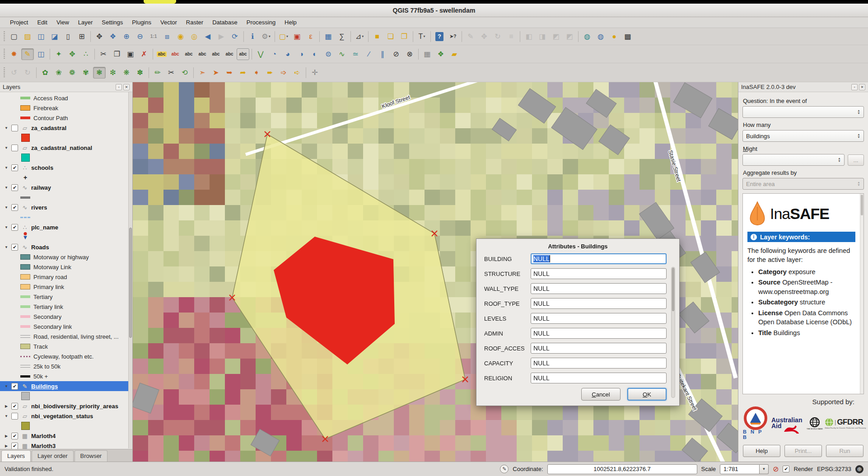 The height and width of the screenshot is (476, 868). I want to click on layer-item-schools: ▼✔∴schools, so click(66, 168).